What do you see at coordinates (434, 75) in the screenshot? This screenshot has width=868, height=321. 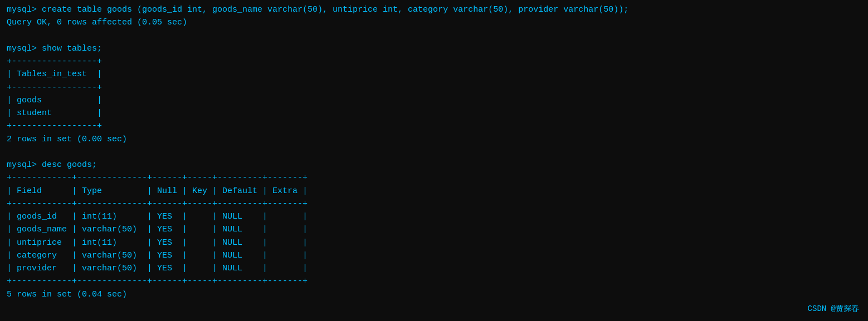 I see `terminal-line: | Tables_in_test |` at bounding box center [434, 75].